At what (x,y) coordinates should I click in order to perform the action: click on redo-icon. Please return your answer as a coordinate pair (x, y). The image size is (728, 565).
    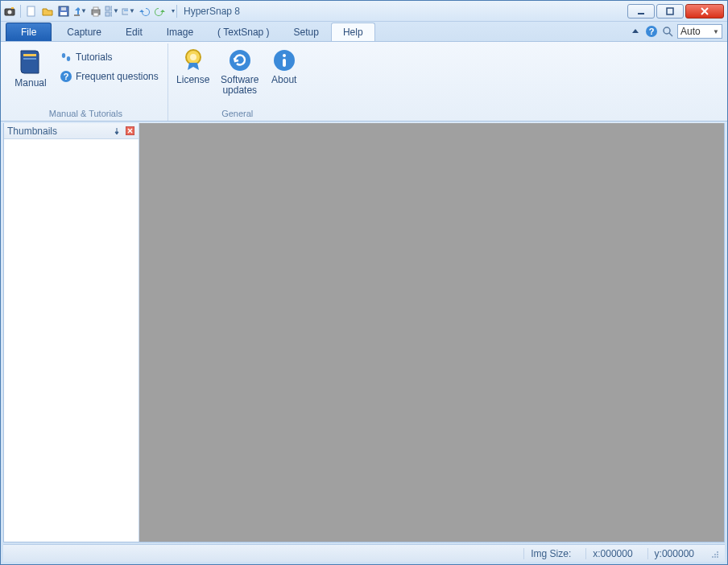
    Looking at the image, I should click on (160, 11).